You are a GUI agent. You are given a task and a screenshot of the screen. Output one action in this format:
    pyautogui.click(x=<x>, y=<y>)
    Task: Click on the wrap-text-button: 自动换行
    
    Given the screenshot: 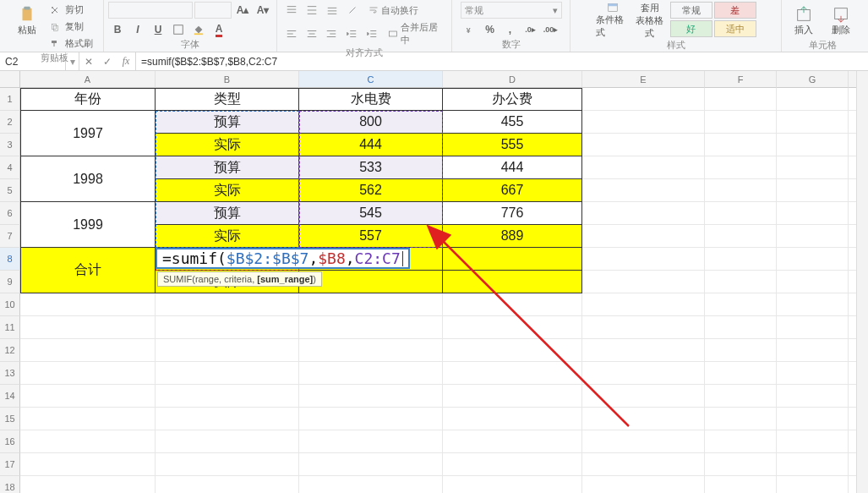 What is the action you would take?
    pyautogui.click(x=394, y=10)
    